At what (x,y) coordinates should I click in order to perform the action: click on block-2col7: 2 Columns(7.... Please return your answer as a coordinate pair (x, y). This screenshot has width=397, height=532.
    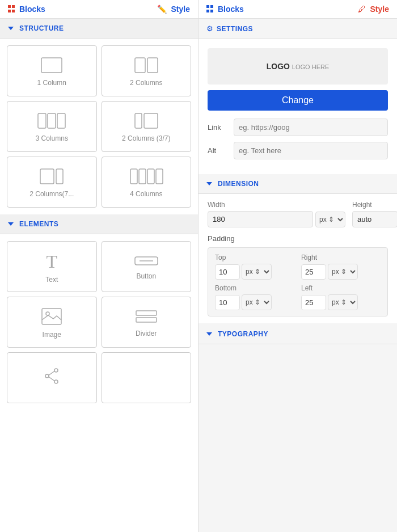
    Looking at the image, I should click on (52, 182).